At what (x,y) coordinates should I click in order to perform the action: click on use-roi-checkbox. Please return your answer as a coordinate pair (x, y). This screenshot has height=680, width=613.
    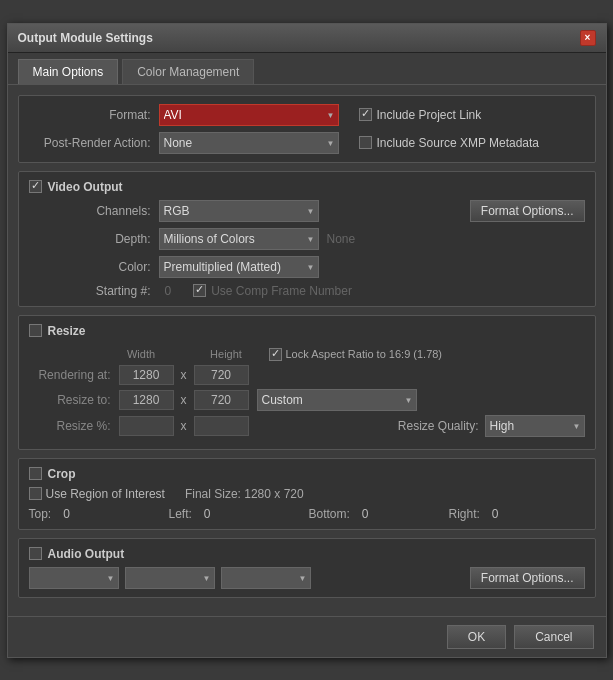
    Looking at the image, I should click on (36, 494).